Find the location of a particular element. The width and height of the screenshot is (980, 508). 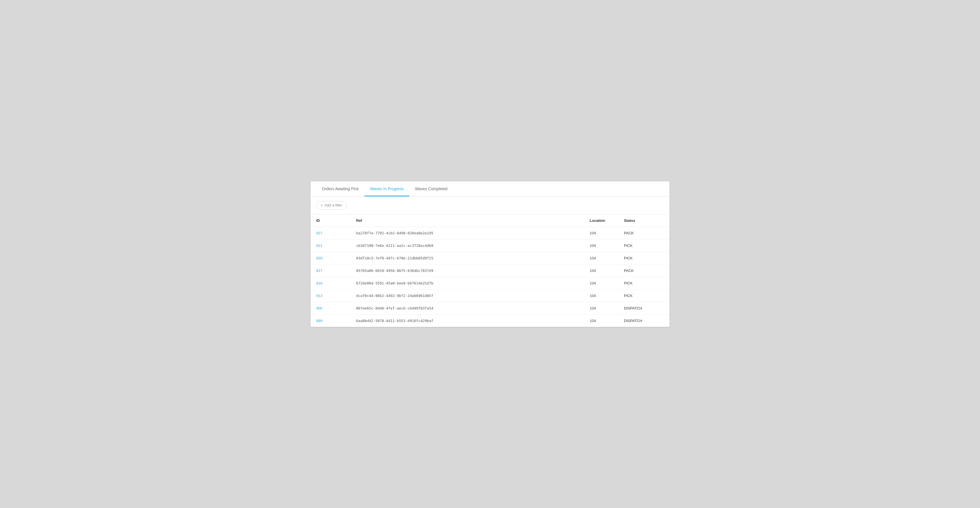

table-row: 921cb3d7100-7e6e-4211-aa2c-ac3728ac4db81… is located at coordinates (490, 246).